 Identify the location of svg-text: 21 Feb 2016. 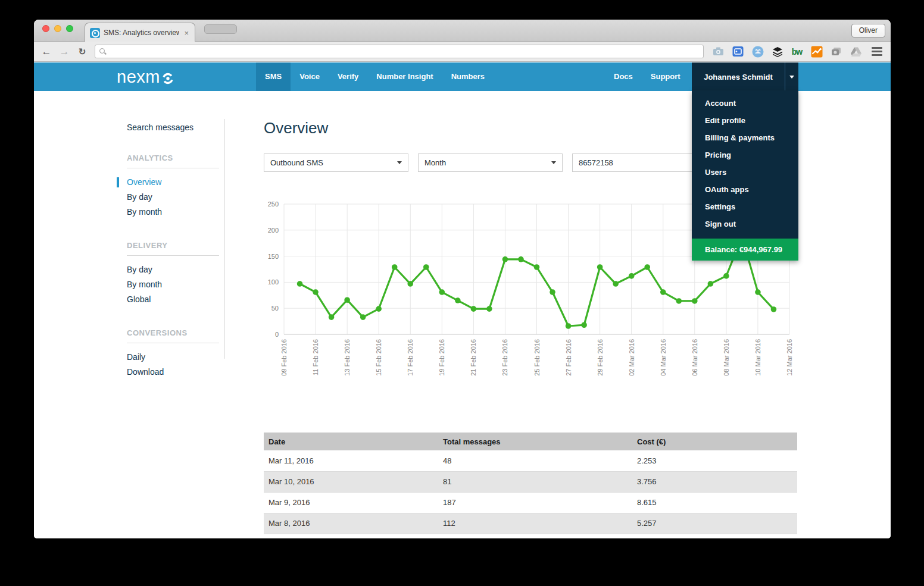
(473, 358).